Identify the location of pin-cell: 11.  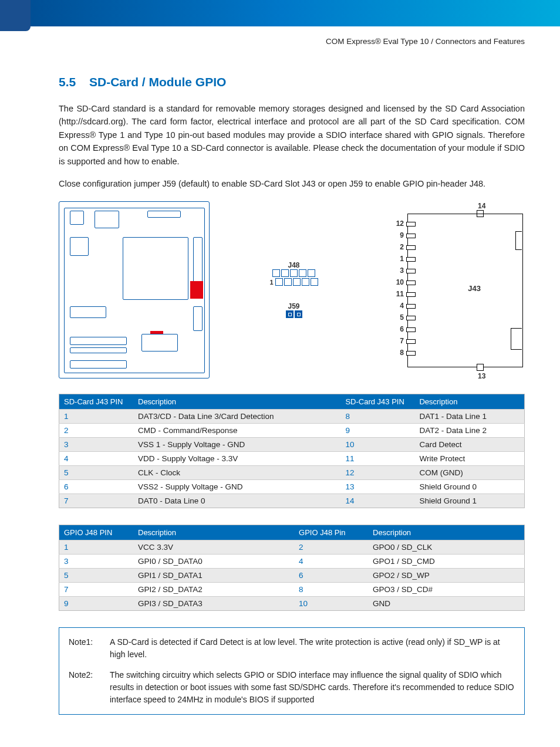
(377, 458).